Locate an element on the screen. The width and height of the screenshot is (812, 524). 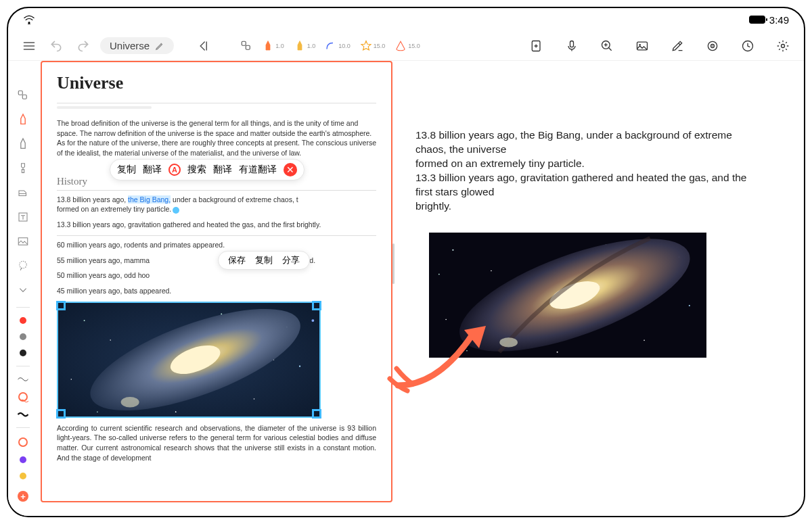
ring-orange is located at coordinates (23, 442).